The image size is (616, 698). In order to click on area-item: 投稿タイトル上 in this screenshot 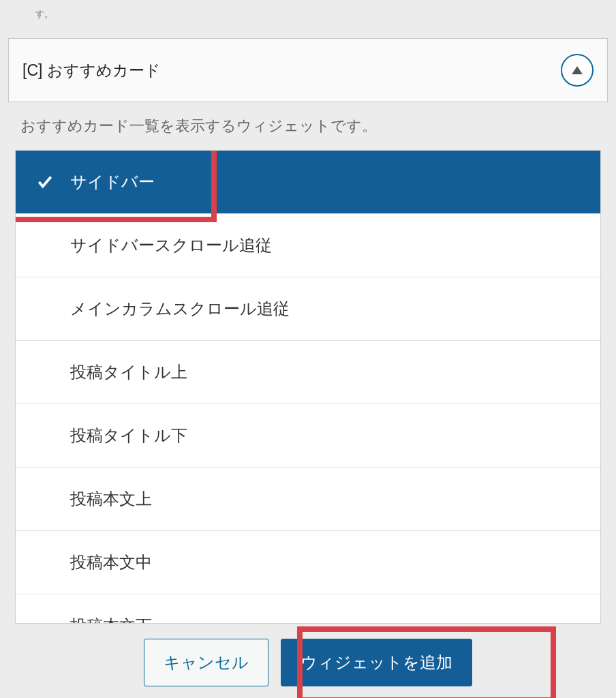, I will do `click(308, 372)`.